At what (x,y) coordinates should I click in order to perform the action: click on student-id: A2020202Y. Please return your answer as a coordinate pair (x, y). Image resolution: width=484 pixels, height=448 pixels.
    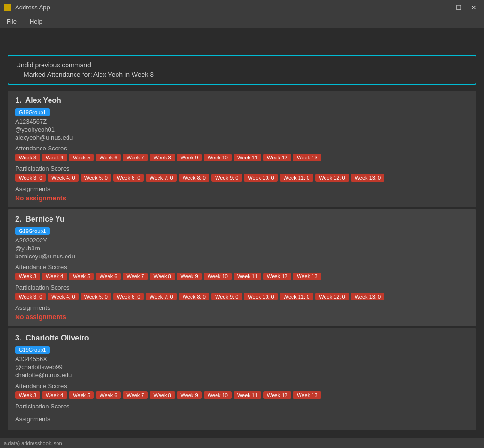
    Looking at the image, I should click on (242, 241).